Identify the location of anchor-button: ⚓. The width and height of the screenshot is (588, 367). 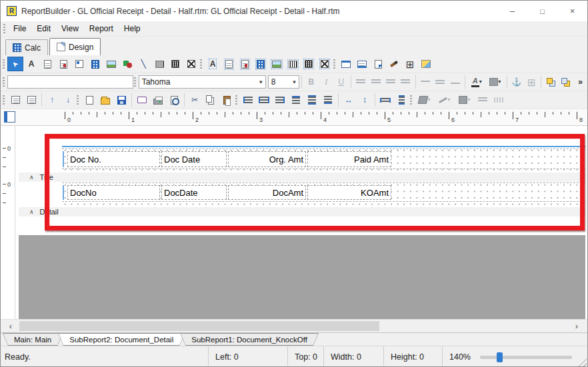
(517, 82).